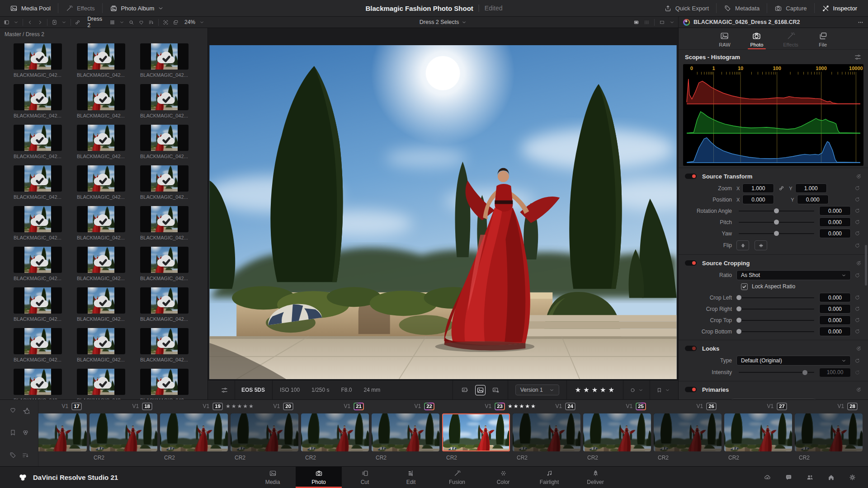 This screenshot has width=868, height=488. I want to click on single-view-button, so click(637, 23).